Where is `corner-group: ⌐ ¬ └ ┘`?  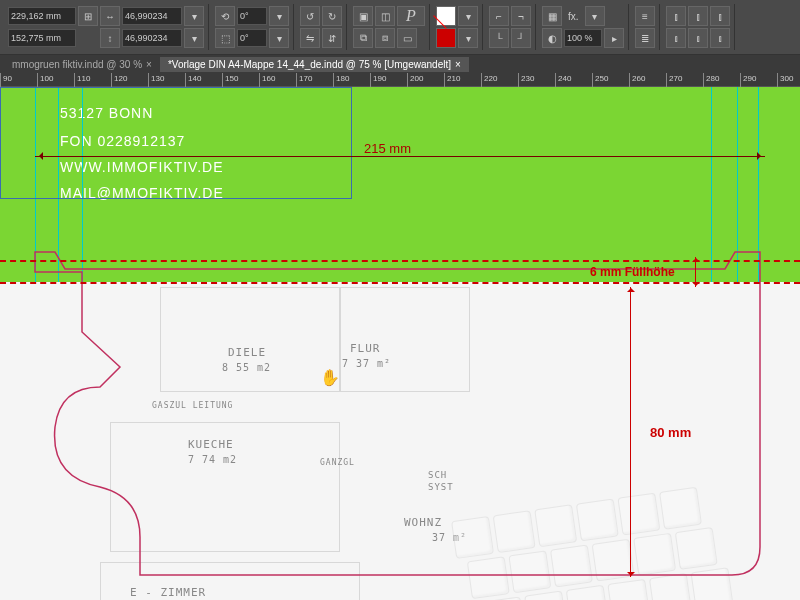 corner-group: ⌐ ¬ └ ┘ is located at coordinates (510, 27).